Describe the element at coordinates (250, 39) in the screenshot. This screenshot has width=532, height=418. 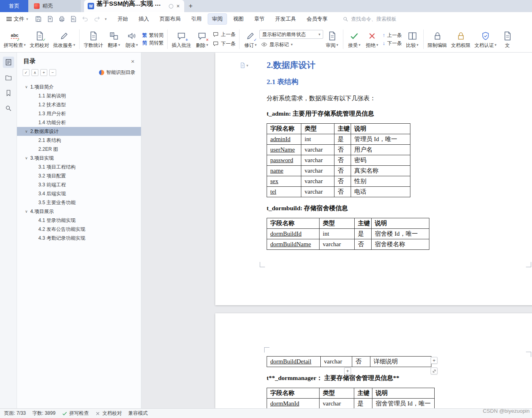
I see `track-changes-button: ✓ 修订▾` at that location.